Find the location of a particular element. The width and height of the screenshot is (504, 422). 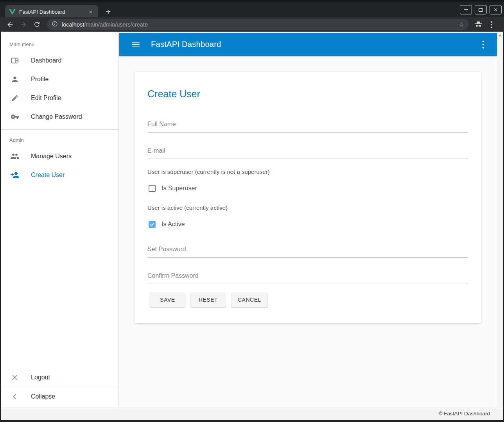

reload-button-icon is located at coordinates (37, 25).